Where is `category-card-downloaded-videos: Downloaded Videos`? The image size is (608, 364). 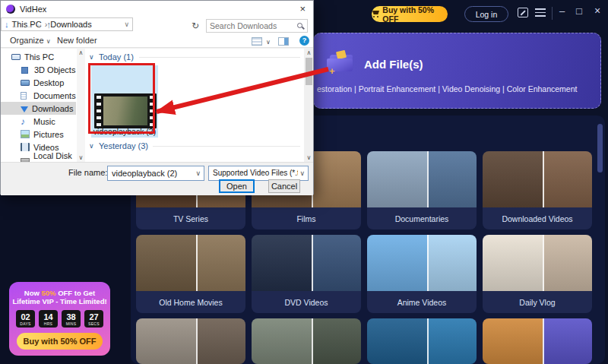 category-card-downloaded-videos: Downloaded Videos is located at coordinates (537, 190).